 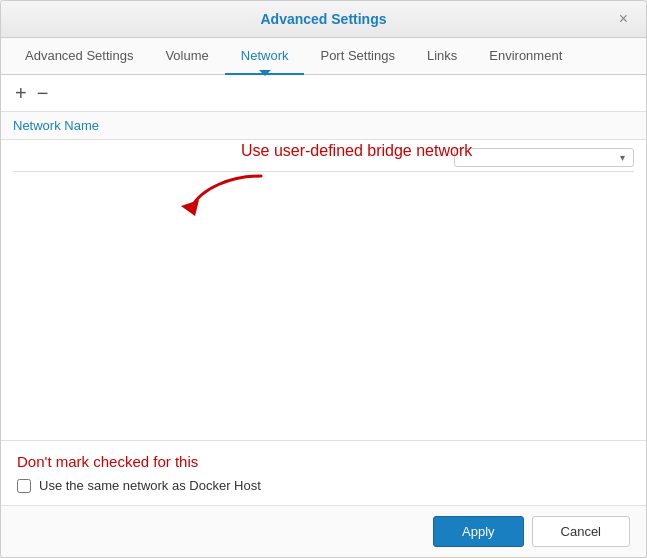 I want to click on network-toolbar: + −, so click(x=324, y=94).